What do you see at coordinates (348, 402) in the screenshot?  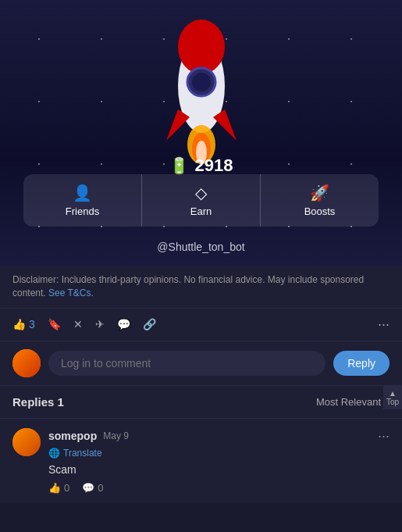 I see `sort-label: Most Relevant` at bounding box center [348, 402].